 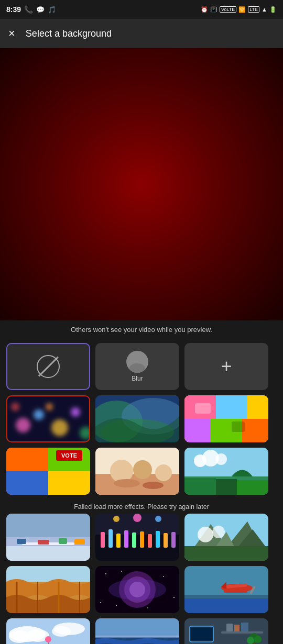 What do you see at coordinates (137, 471) in the screenshot?
I see `dessert-svg` at bounding box center [137, 471].